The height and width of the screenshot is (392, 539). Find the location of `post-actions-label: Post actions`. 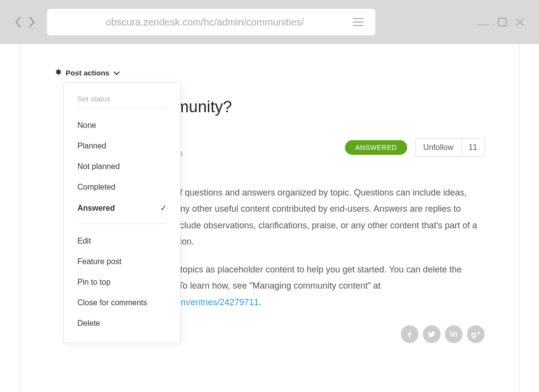

post-actions-label: Post actions is located at coordinates (87, 73).